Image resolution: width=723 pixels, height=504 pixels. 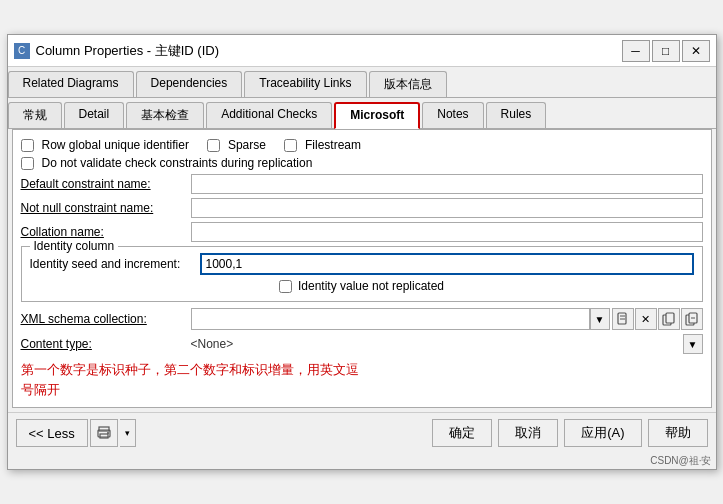 What do you see at coordinates (52, 433) in the screenshot?
I see `less-button: << Less` at bounding box center [52, 433].